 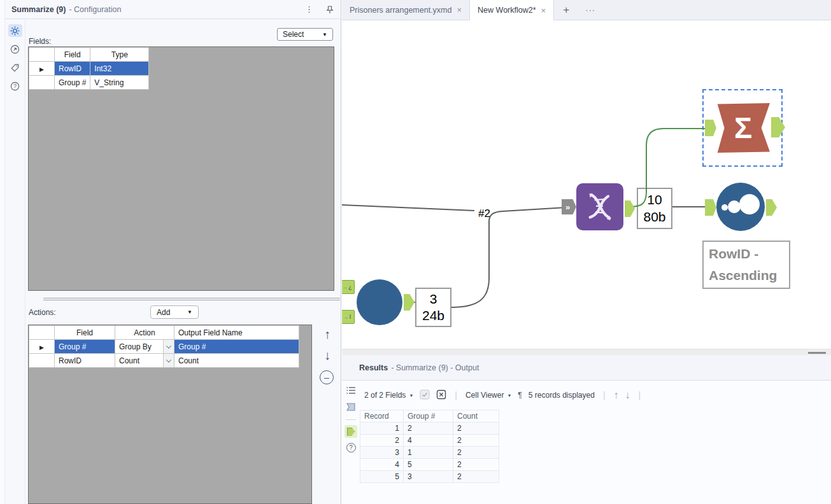 What do you see at coordinates (327, 334) in the screenshot?
I see `move-up-button: ↑` at bounding box center [327, 334].